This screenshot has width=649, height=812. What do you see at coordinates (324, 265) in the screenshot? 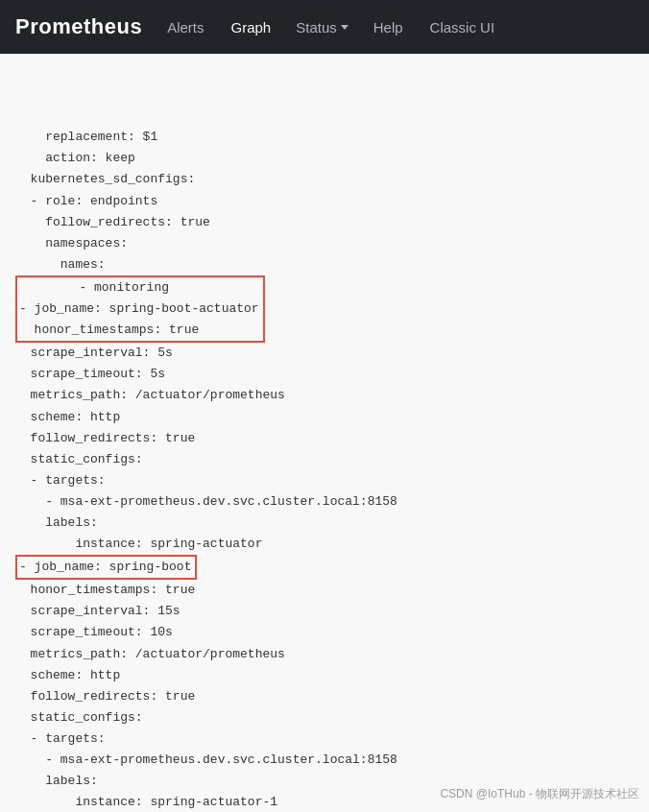
I see `code-line: names:` at bounding box center [324, 265].